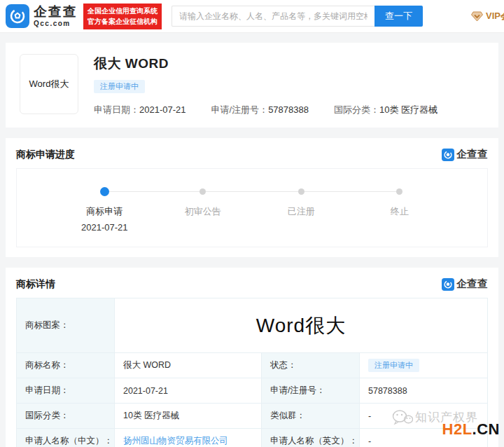 The height and width of the screenshot is (447, 504). What do you see at coordinates (386, 110) in the screenshot?
I see `field-intl-class: 国际分类：10类 医疗器械` at bounding box center [386, 110].